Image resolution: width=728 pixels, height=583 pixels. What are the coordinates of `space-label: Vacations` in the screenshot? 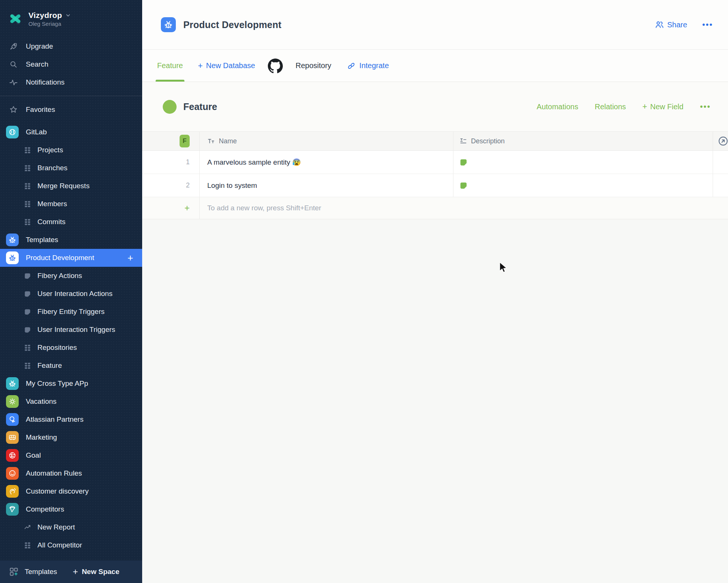 It's located at (41, 402).